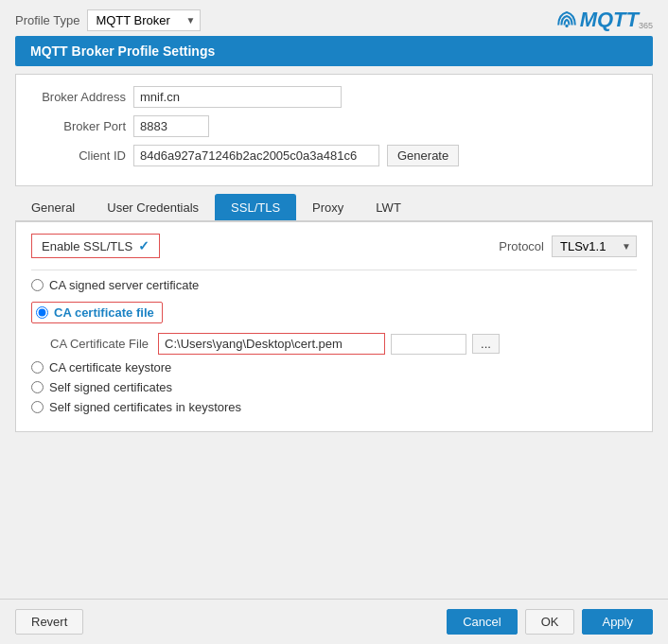  What do you see at coordinates (604, 20) in the screenshot?
I see `mqtt-logo: MQTT 365` at bounding box center [604, 20].